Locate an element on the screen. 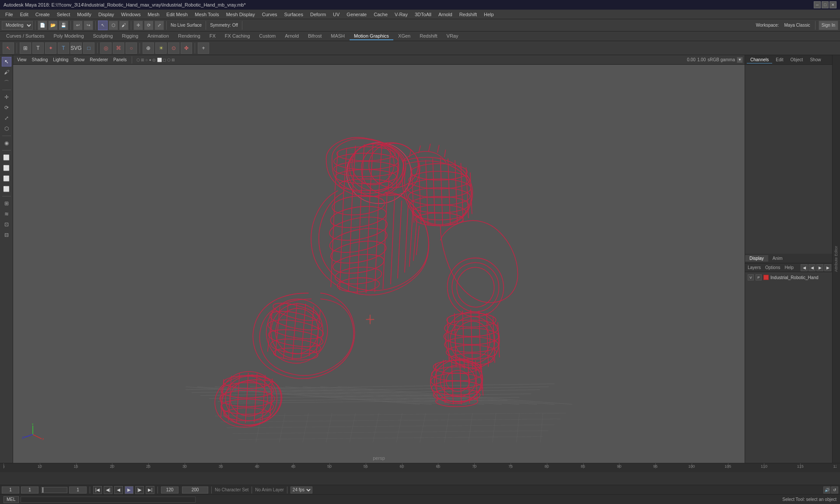 The height and width of the screenshot is (504, 840). menu-item-create: Create is located at coordinates (43, 14).